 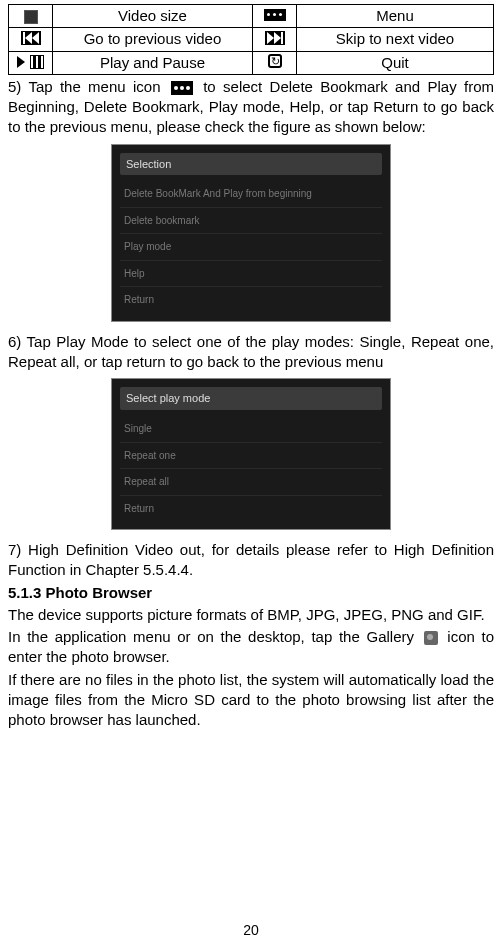 I want to click on playmode-header: Select play mode, so click(x=251, y=398).